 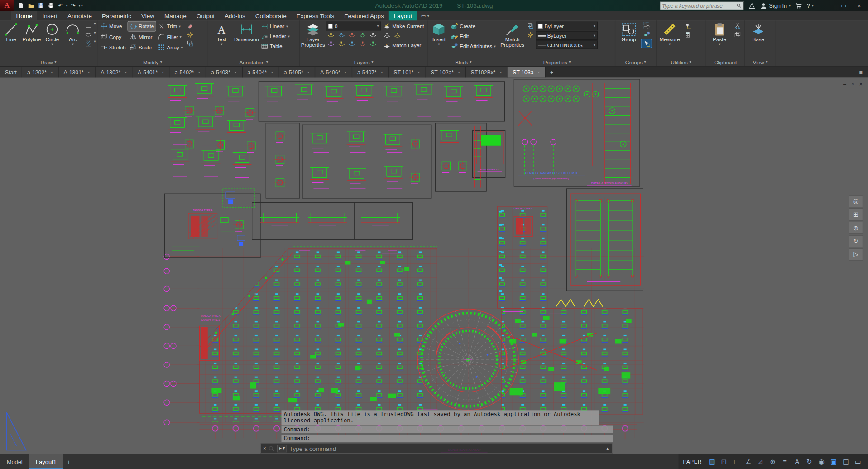 What do you see at coordinates (80, 15) in the screenshot?
I see `tab-annotate: Annotate` at bounding box center [80, 15].